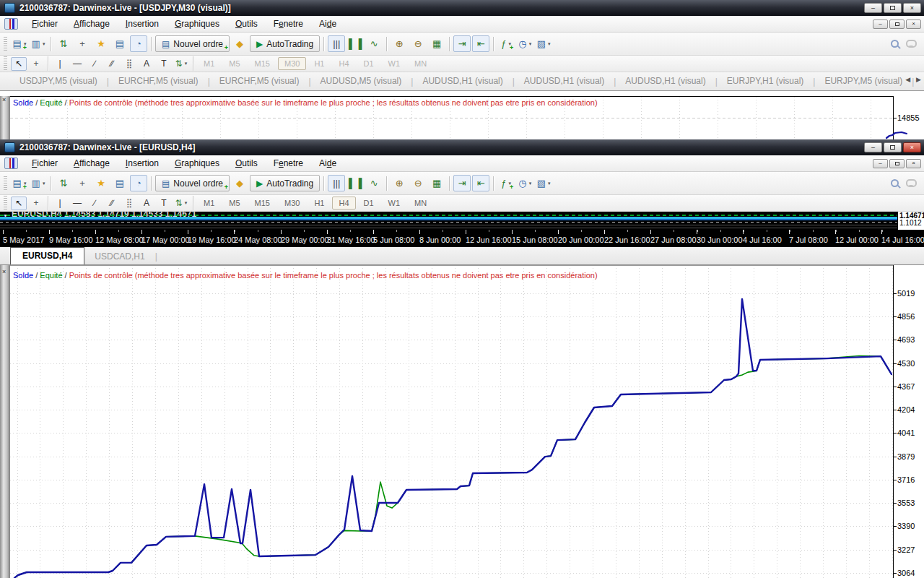 This screenshot has height=578, width=924. I want to click on tab-usdcad-h1: USDCAD,H1, so click(120, 256).